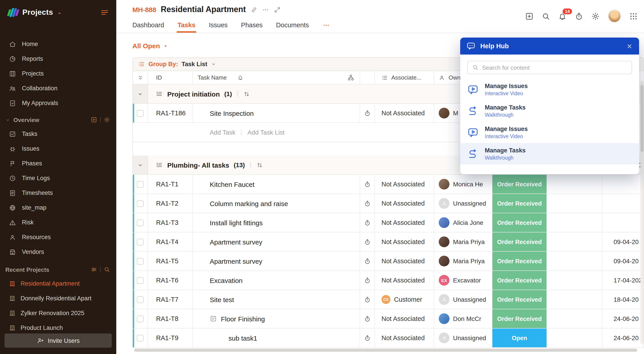 The image size is (644, 354). I want to click on tab-tasks: Tasks, so click(186, 25).